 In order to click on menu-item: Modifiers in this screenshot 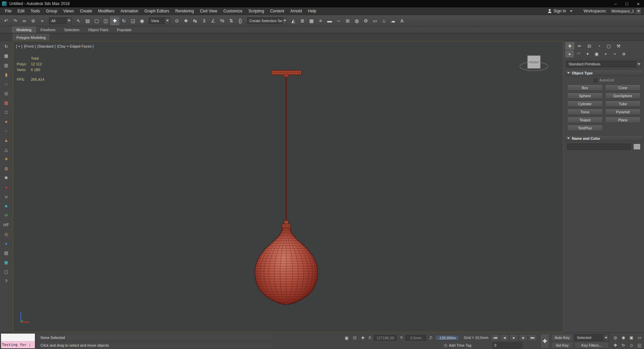, I will do `click(106, 11)`.